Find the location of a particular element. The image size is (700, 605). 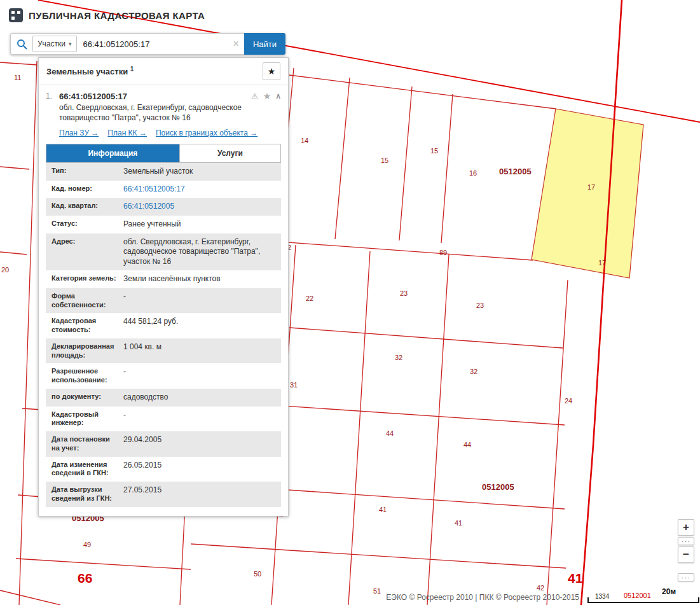

more-options-bottom-button: ··· is located at coordinates (686, 578).